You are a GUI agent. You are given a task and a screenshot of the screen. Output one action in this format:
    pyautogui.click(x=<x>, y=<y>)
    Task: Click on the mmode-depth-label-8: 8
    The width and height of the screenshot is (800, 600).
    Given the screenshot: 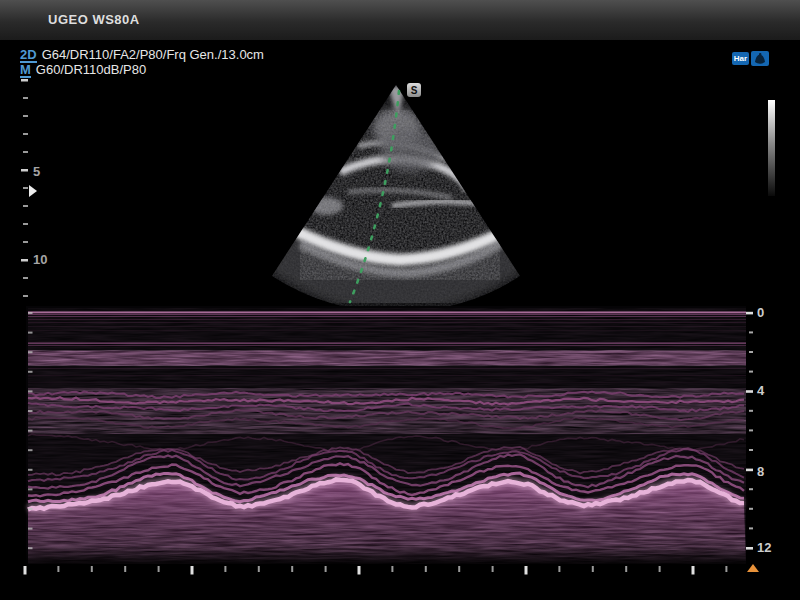 What is the action you would take?
    pyautogui.click(x=760, y=472)
    